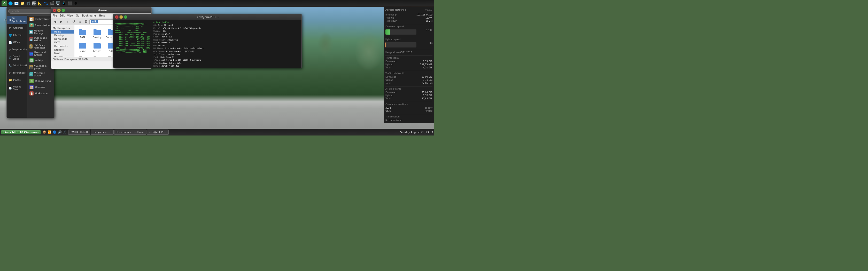 This screenshot has height=271, width=868. Describe the element at coordinates (83, 56) in the screenshot. I see `folder-icon` at that location.